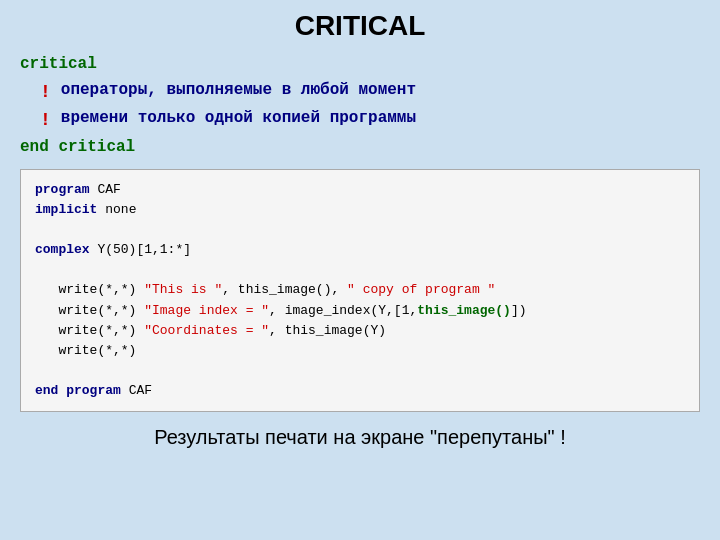  I want to click on code-line-4: complex Y(50)[1,1:*], so click(360, 250).